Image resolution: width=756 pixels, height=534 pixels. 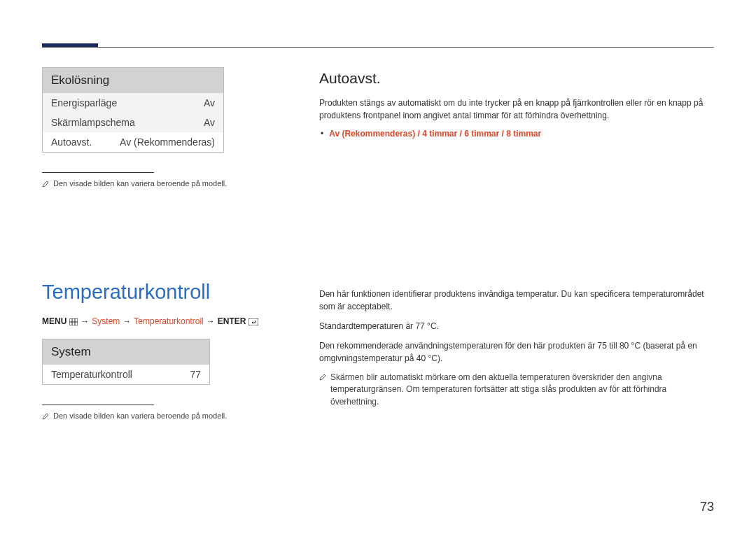 I want to click on eco-panel-row: EnergisparlägeAv, so click(x=133, y=103).